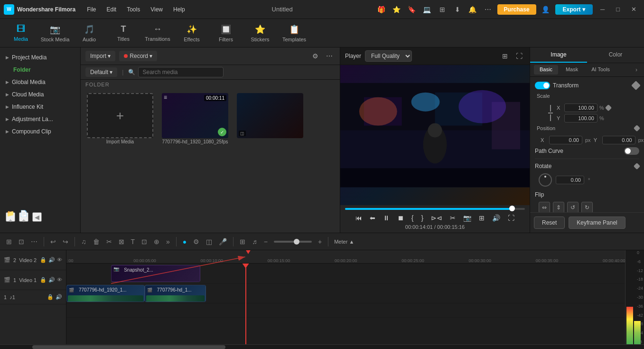  I want to click on pip-button: ⊞, so click(482, 218).